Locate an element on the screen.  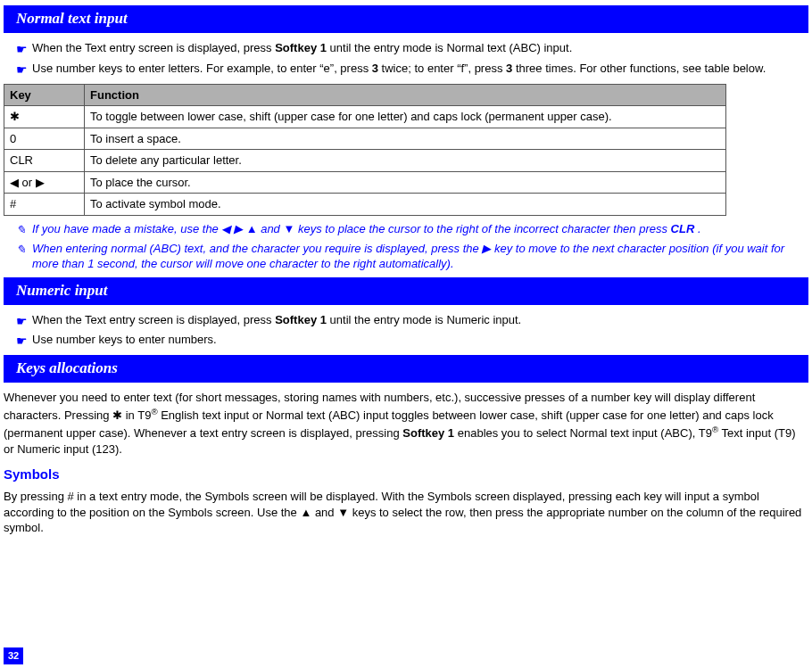
numeric-bullets: ☛ When the Text entry screen is displaye… is located at coordinates (406, 332).